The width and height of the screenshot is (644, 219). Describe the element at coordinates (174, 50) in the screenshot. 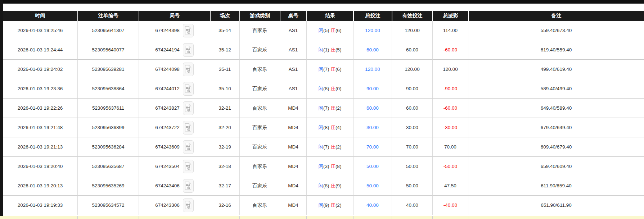

I see `cell-round: 674244194` at that location.